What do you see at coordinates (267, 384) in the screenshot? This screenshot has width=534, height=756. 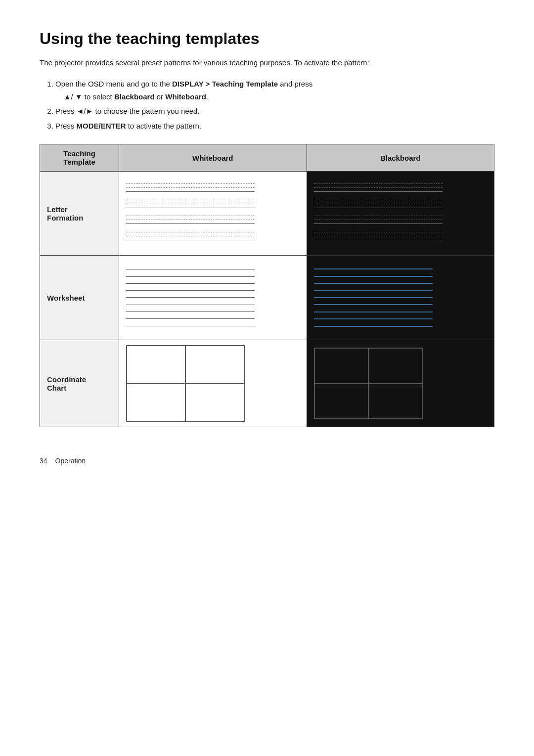 I see `table-row-coordinate-chart: CoordinateChart` at bounding box center [267, 384].